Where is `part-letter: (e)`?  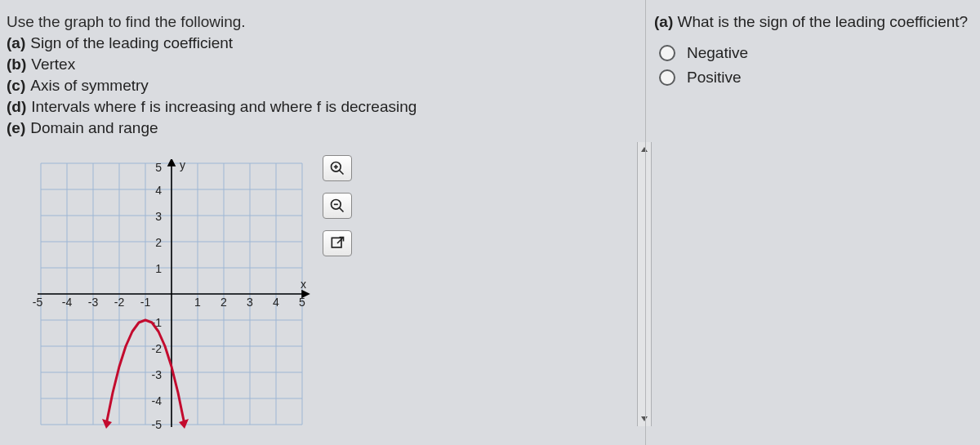 part-letter: (e) is located at coordinates (16, 128).